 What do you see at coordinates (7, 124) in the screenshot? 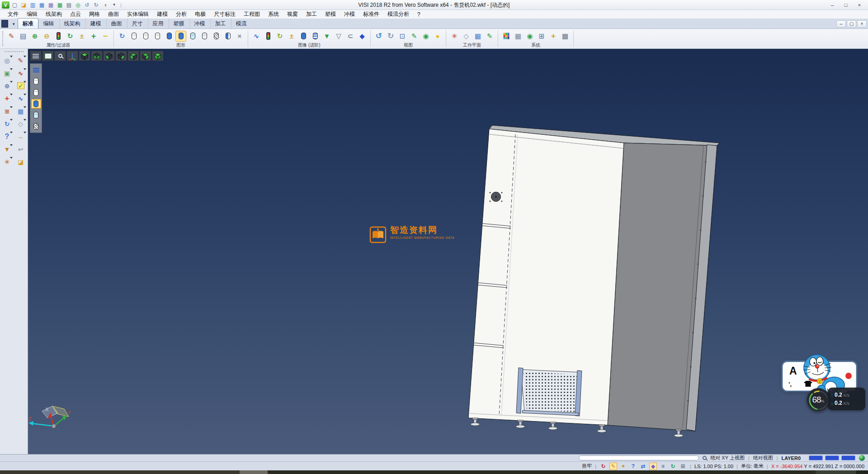
I see `regen-icon: ↻` at bounding box center [7, 124].